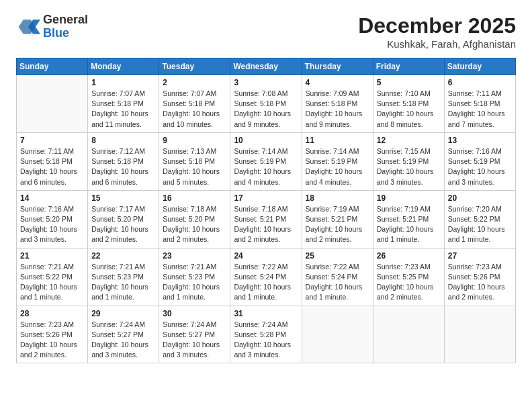 This screenshot has height=411, width=532. I want to click on day-info: Sunrise: 7:24 AM Sunset: 5:28 PM Dayligh…, so click(266, 340).